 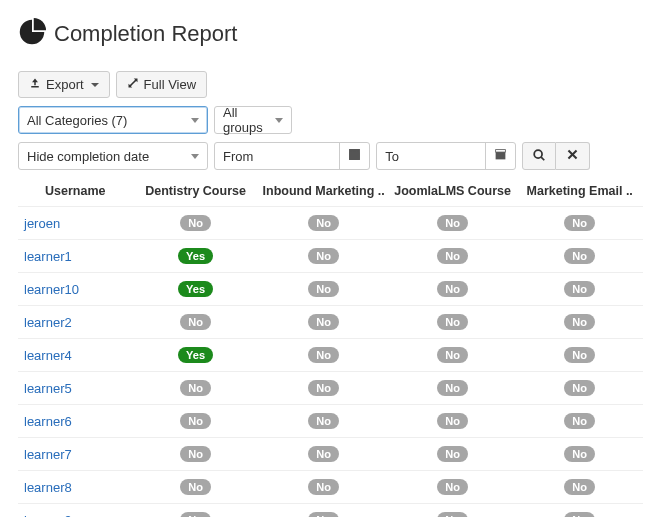 I want to click on expand-icon, so click(x=133, y=84).